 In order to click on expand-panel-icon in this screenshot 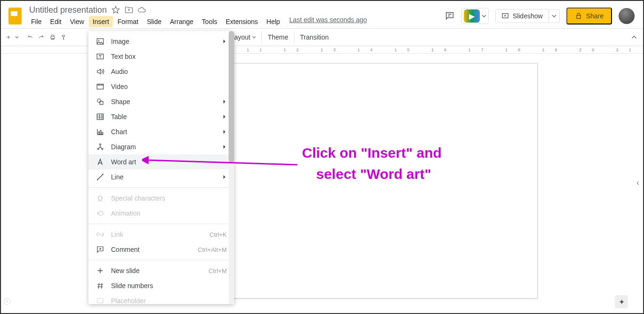, I will do `click(638, 183)`.